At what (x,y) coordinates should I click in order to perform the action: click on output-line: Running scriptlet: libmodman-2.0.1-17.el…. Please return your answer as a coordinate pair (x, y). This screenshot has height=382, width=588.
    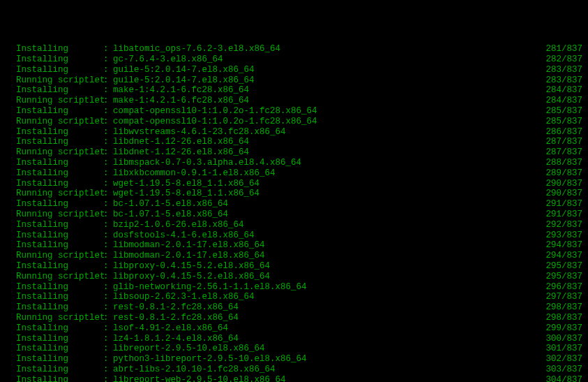
    Looking at the image, I should click on (294, 256).